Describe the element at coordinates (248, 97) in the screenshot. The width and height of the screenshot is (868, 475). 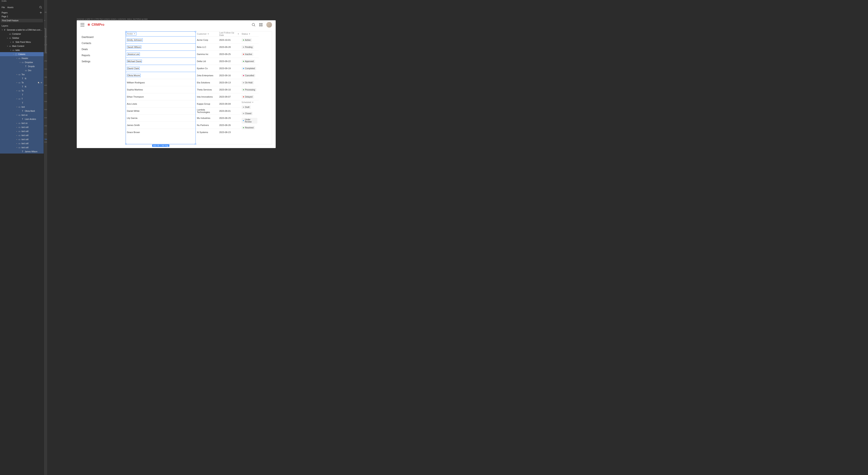
I see `status-badge: Delayed` at that location.